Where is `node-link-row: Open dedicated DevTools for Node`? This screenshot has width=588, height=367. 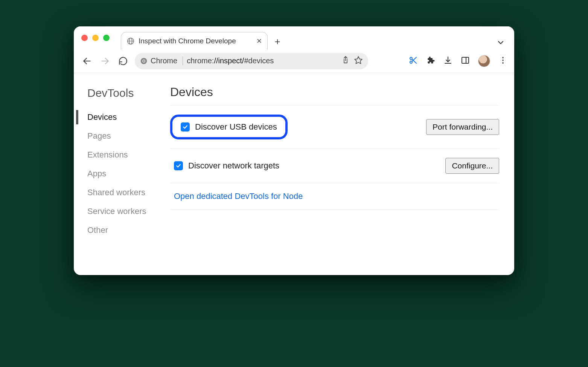
node-link-row: Open dedicated DevTools for Node is located at coordinates (335, 197).